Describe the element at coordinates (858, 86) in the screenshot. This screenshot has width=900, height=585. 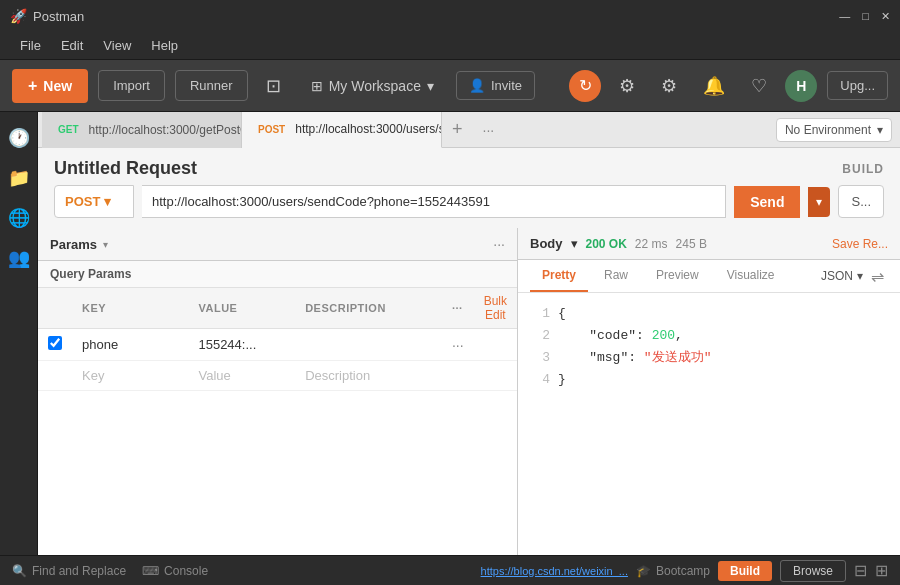
I see `upgrade-button: Upg...` at that location.